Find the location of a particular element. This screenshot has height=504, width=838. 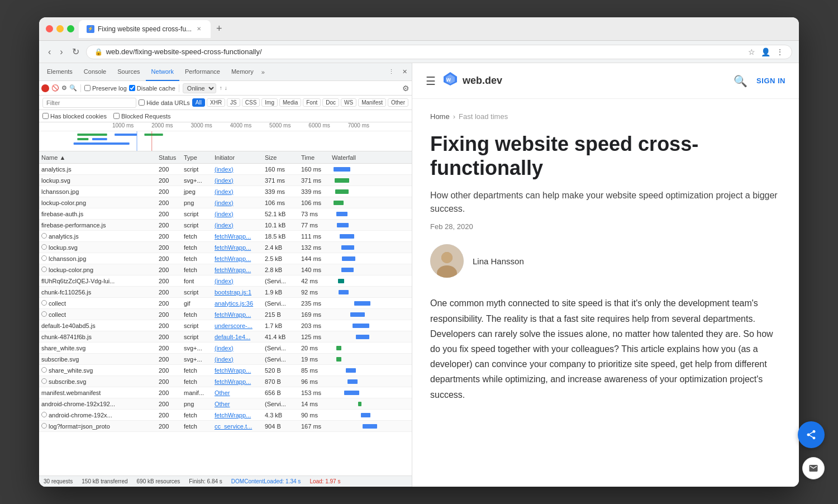

forward-button: › is located at coordinates (61, 52).